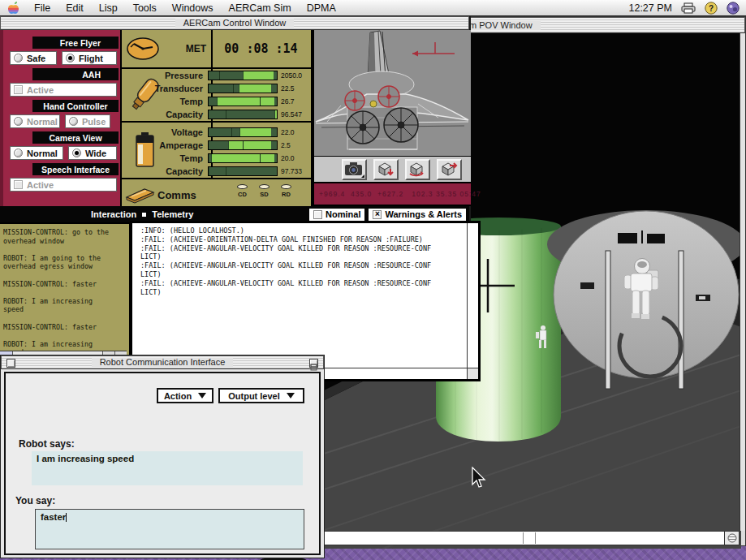 Image resolution: width=746 pixels, height=560 pixels. Describe the element at coordinates (373, 8) in the screenshot. I see `menu-bar: File Edit Lisp Tools Windows AERCam Sim …` at that location.